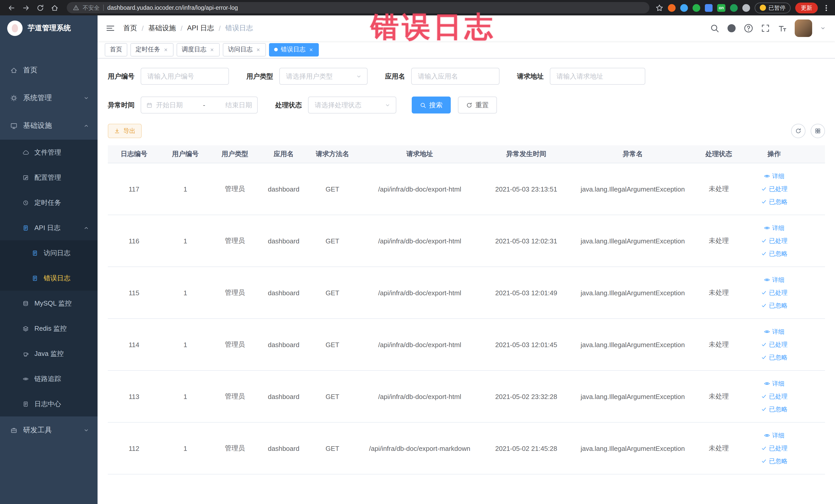 The width and height of the screenshot is (835, 504). What do you see at coordinates (826, 7) in the screenshot?
I see `menu-kebab-icon` at bounding box center [826, 7].